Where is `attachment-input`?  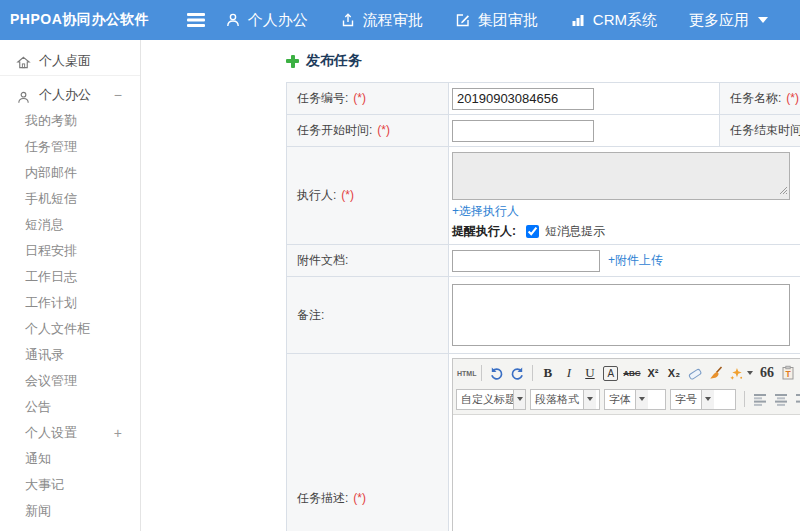 attachment-input is located at coordinates (526, 261).